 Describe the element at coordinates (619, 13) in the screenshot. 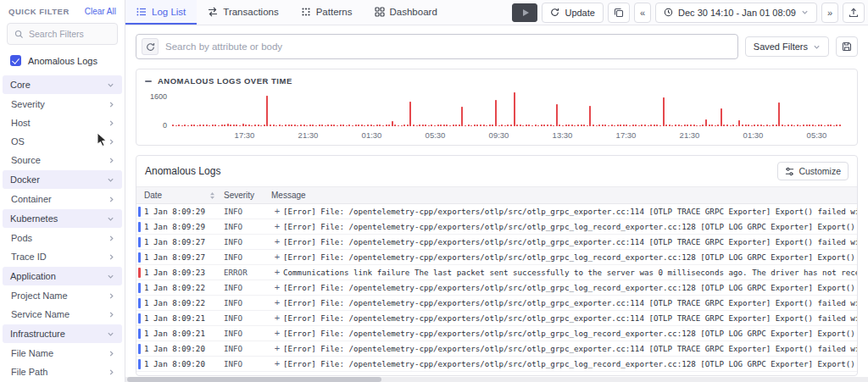

I see `copy-button` at that location.